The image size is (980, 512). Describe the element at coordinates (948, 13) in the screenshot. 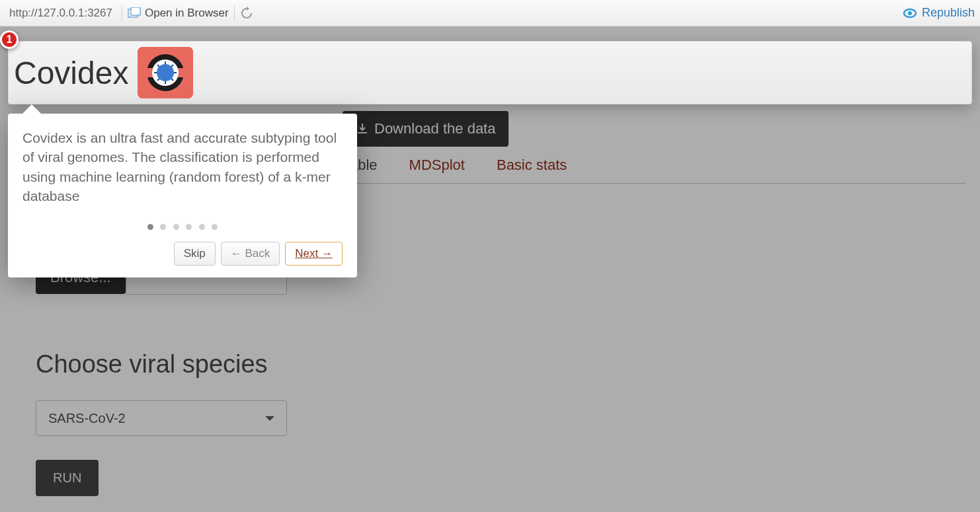

I see `republish-label: Republish` at that location.